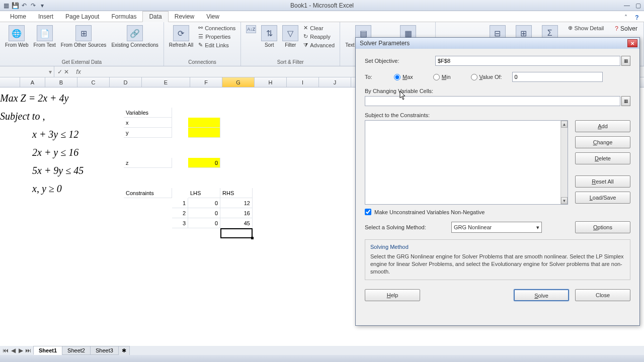  I want to click on name-box: ▾, so click(27, 71).